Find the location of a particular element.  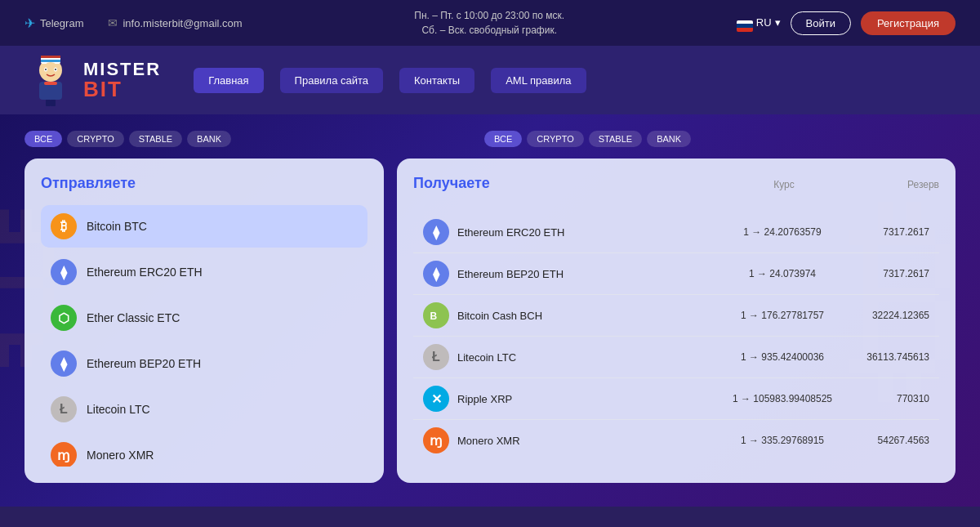

receive-item-eth-erc20: ⧫ Ethereum ERC20 ETH 1 → 24.20763579 731… is located at coordinates (676, 232).